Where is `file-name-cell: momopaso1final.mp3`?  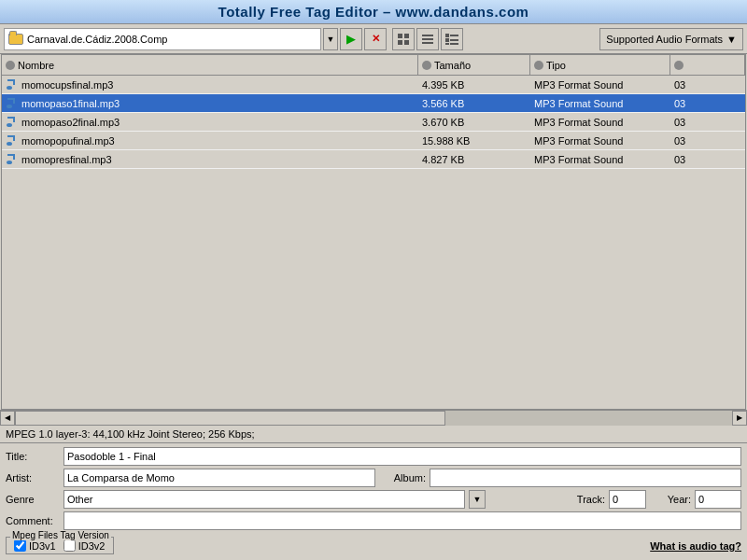
file-name-cell: momopaso1final.mp3 is located at coordinates (210, 104).